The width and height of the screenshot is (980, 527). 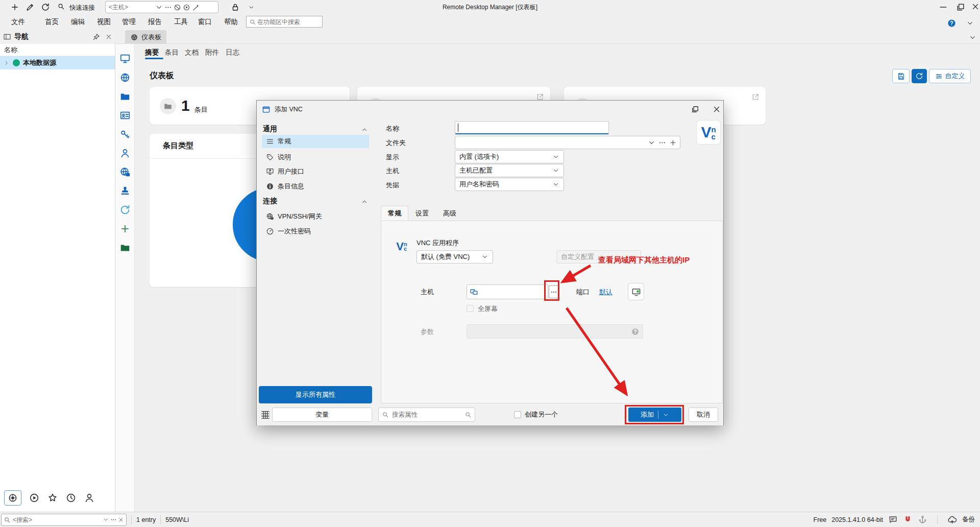 What do you see at coordinates (125, 115) in the screenshot?
I see `idcard-icon` at bounding box center [125, 115].